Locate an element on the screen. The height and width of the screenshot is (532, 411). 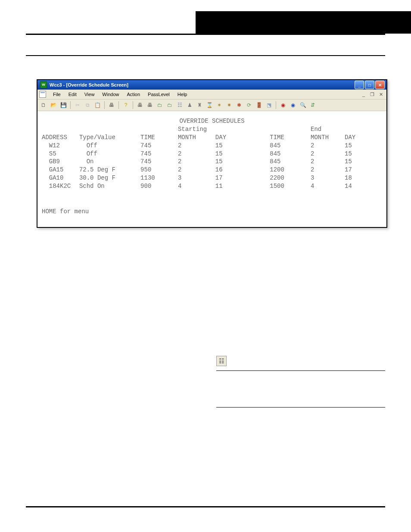
cell-end-month: 3 is located at coordinates (327, 178).